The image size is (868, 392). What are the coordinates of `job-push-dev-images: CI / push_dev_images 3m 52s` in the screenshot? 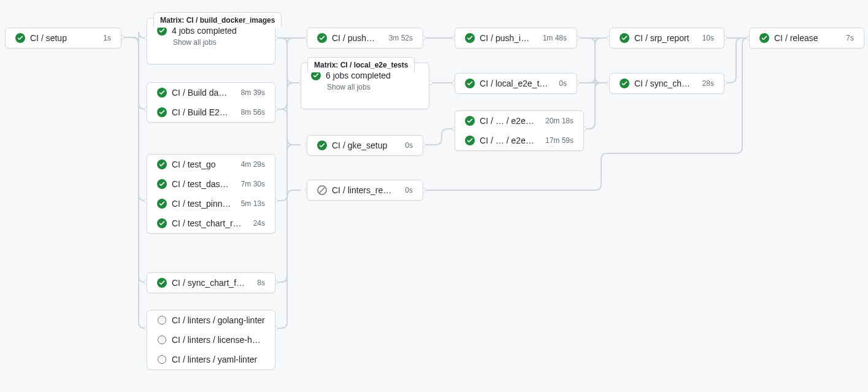 It's located at (365, 38).